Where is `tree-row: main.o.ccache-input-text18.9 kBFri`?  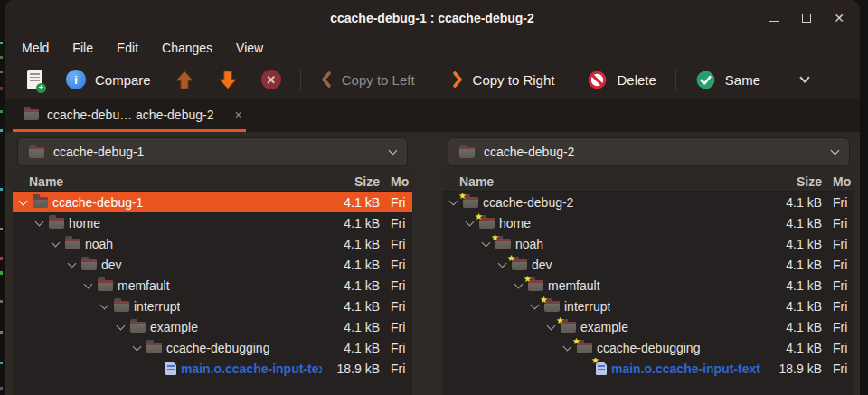 tree-row: main.o.ccache-input-text18.9 kBFri is located at coordinates (212, 369).